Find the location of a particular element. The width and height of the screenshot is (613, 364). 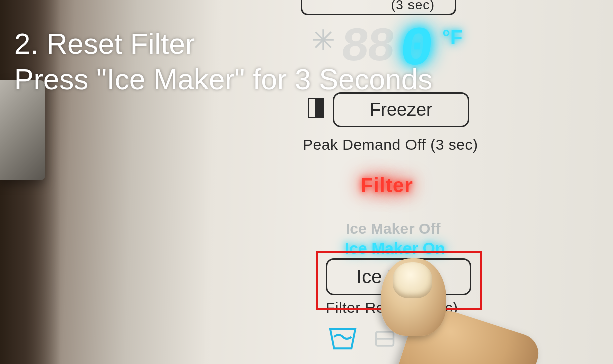

filter-indicator-light: Filter is located at coordinates (387, 185).